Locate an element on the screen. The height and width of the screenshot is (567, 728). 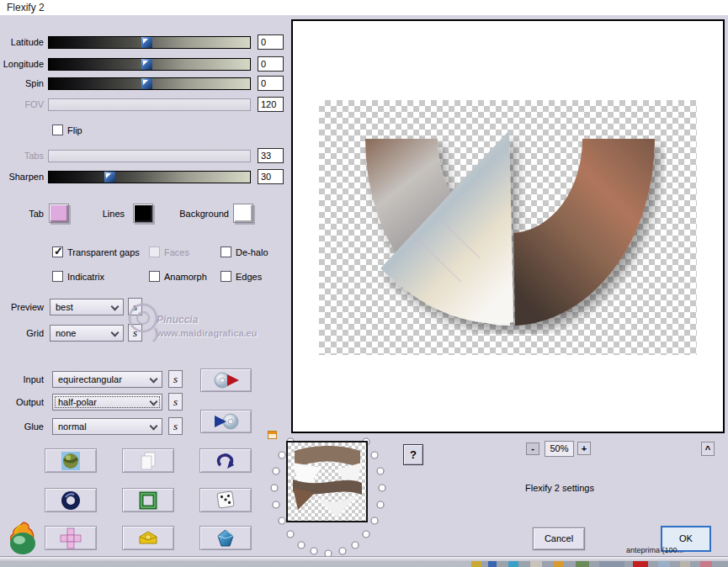
settings-caption: Flexify 2 settings is located at coordinates (560, 488).